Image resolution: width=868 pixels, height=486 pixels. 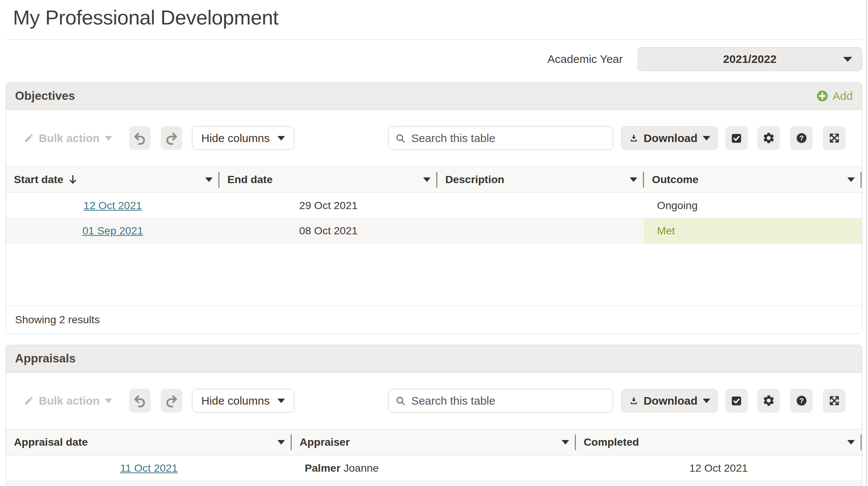 What do you see at coordinates (541, 180) in the screenshot?
I see `column-header-description: Description` at bounding box center [541, 180].